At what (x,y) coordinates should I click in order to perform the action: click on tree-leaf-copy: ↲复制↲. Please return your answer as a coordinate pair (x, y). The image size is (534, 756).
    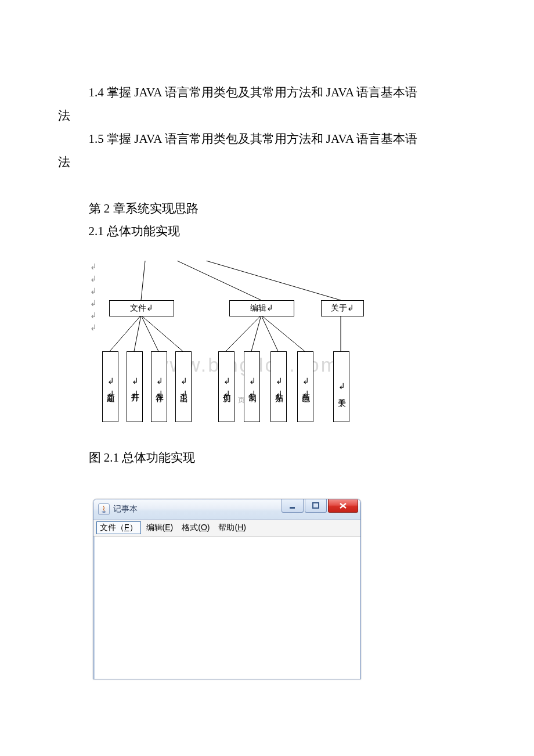
    Looking at the image, I should click on (252, 387).